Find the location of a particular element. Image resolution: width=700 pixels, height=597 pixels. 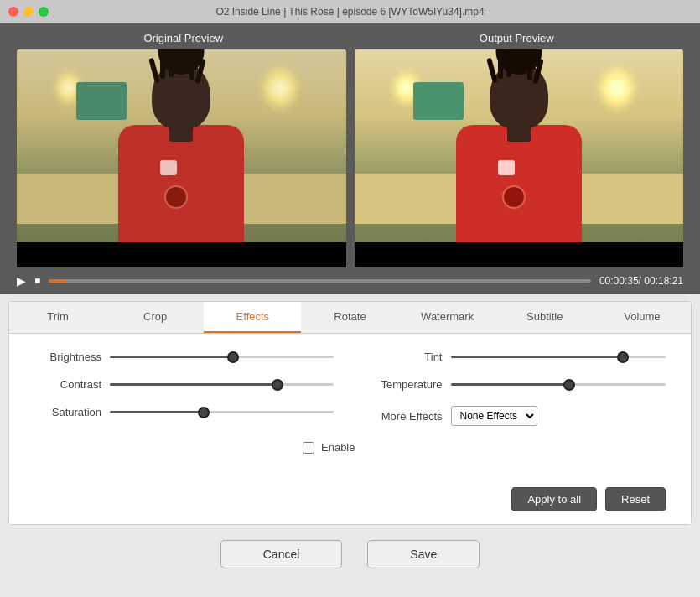

tab-crop: Crop is located at coordinates (155, 317).